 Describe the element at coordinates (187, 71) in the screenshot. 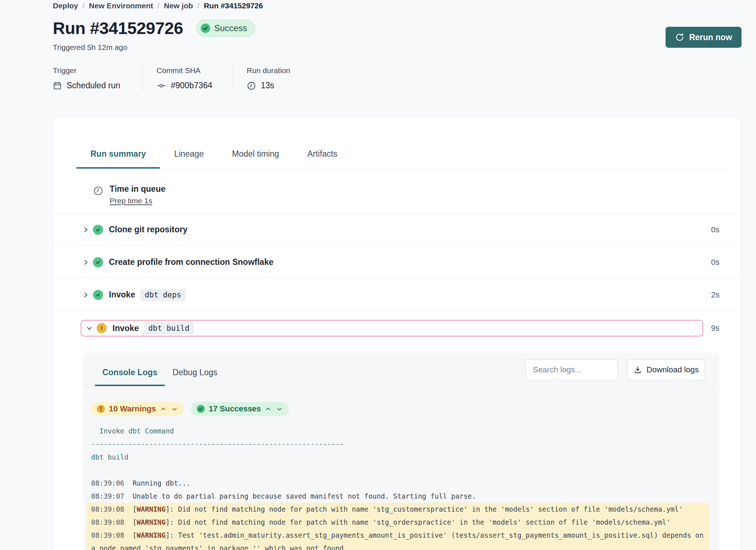

I see `meta-commit-label: Commit SHA` at that location.